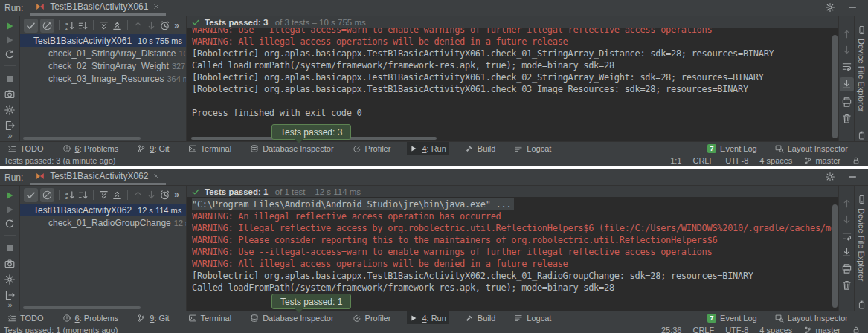 The height and width of the screenshot is (333, 868). What do you see at coordinates (98, 177) in the screenshot?
I see `run-tab: TestB1BasicActivityX062` at bounding box center [98, 177].